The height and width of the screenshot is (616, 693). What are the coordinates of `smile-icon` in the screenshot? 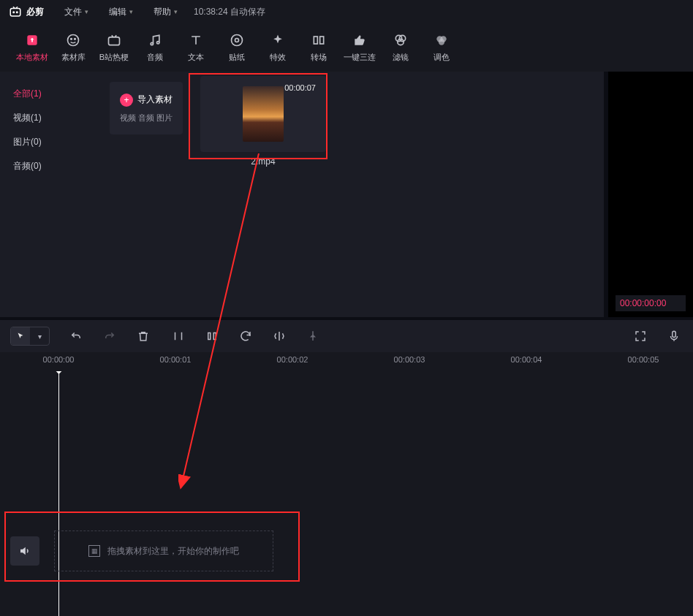 It's located at (73, 40).